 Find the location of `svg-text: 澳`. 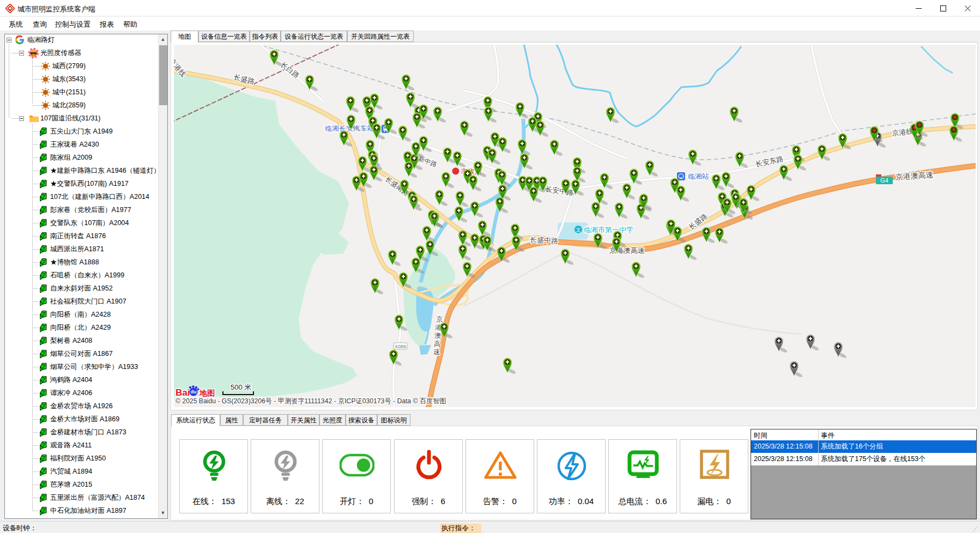

svg-text: 澳 is located at coordinates (438, 336).